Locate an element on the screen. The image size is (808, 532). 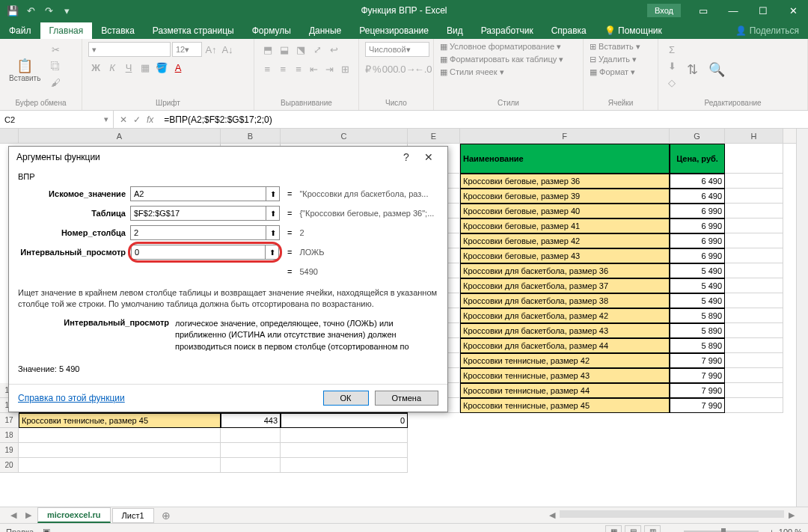
table-cell-name: Кроссовки для баскетбола, размер 36 is located at coordinates (565, 271).